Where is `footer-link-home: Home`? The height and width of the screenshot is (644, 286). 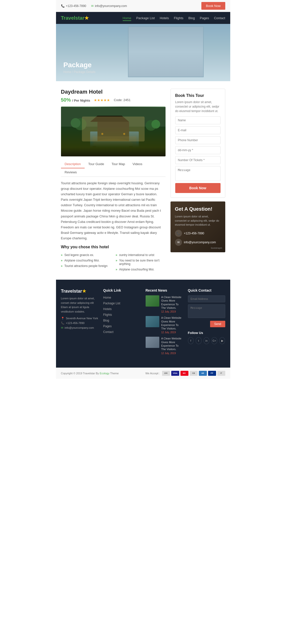
footer-link-home: Home is located at coordinates (122, 297).